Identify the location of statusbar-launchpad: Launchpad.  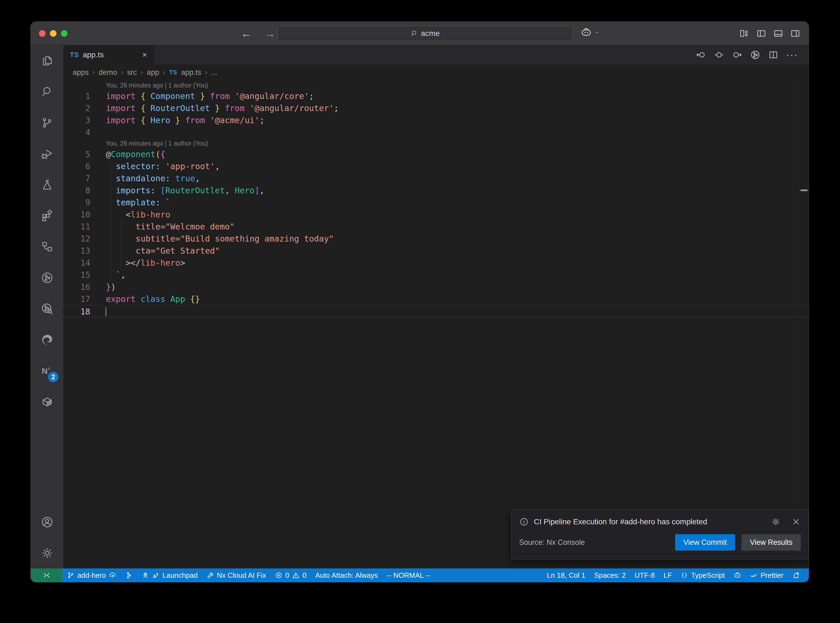
(170, 575).